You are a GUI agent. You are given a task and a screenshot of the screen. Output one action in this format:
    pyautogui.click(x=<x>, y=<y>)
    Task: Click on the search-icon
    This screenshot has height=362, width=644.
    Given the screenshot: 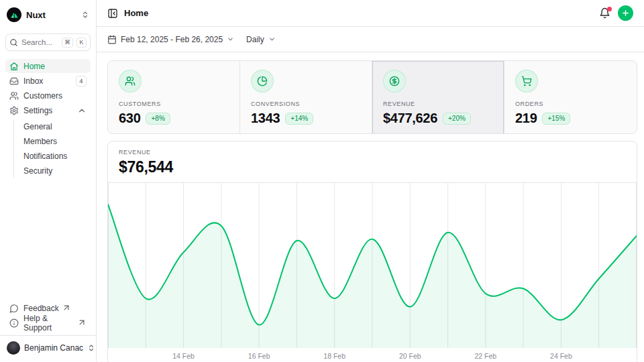 What is the action you would take?
    pyautogui.click(x=13, y=43)
    